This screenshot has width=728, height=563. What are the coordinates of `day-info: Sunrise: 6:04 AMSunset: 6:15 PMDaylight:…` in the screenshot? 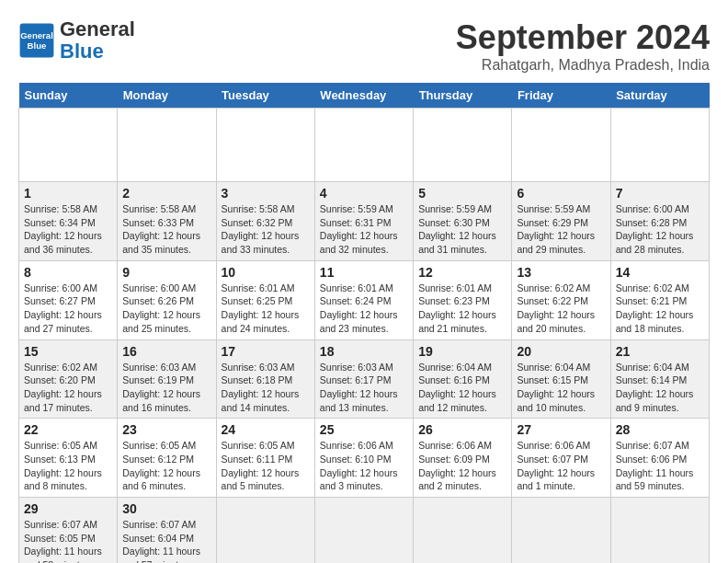 It's located at (561, 388).